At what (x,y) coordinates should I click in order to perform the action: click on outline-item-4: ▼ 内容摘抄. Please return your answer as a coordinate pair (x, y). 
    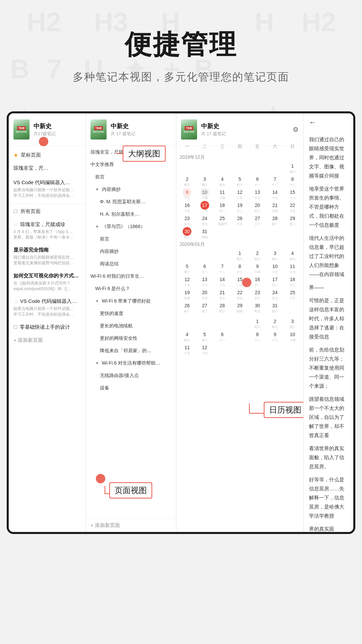
    Looking at the image, I should click on (131, 189).